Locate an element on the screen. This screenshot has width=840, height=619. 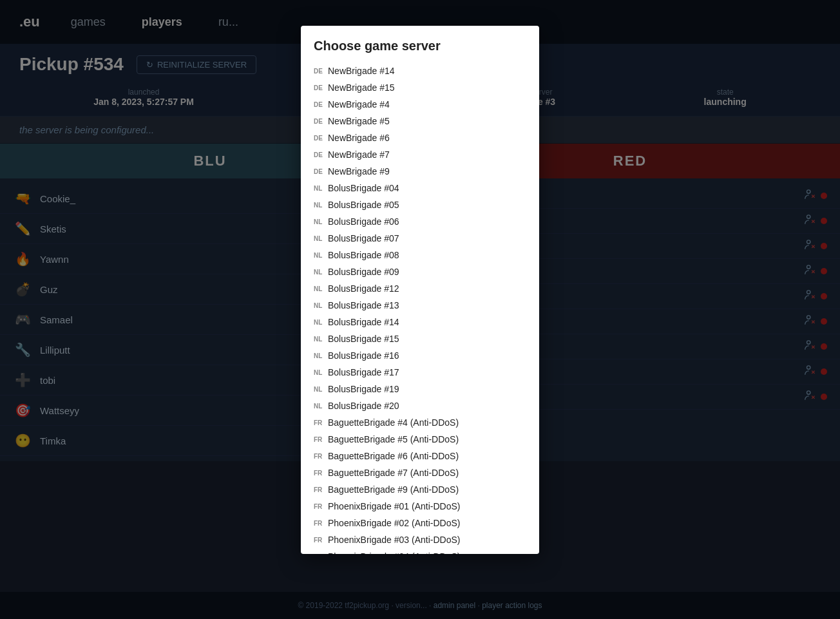
server-name: PhoenixBrigade #02 (Anti-DDoS) is located at coordinates (394, 523).